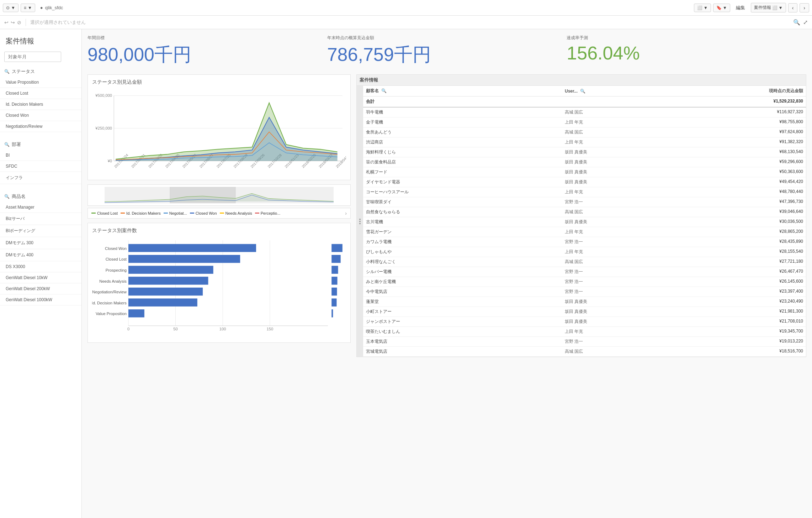 The height and width of the screenshot is (518, 812). What do you see at coordinates (585, 322) in the screenshot?
I see `table-row: ジャンボストアー 坂田 真優美 ¥21,708,010` at bounding box center [585, 322].